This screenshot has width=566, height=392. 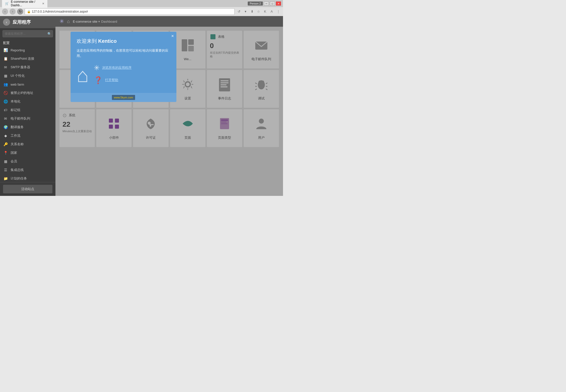 I want to click on sidebar-section-title: 配置, so click(x=28, y=43).